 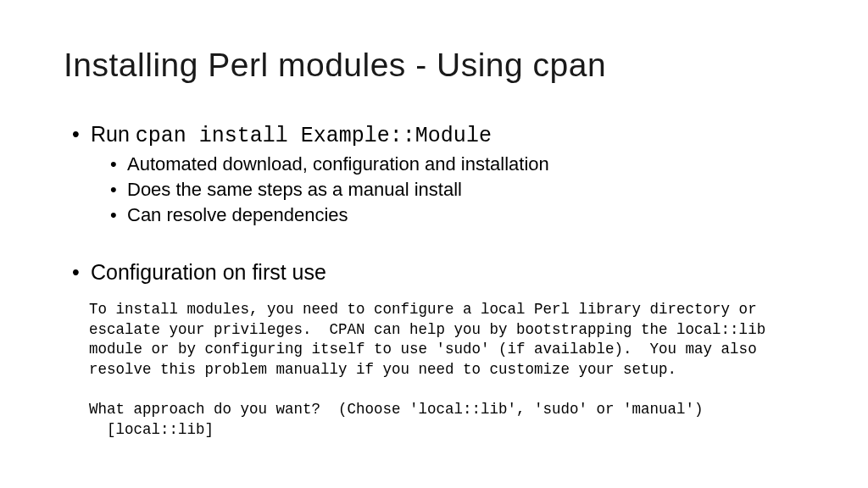 I want to click on bullet-run-command: cpan install Example::Module, so click(x=314, y=136).